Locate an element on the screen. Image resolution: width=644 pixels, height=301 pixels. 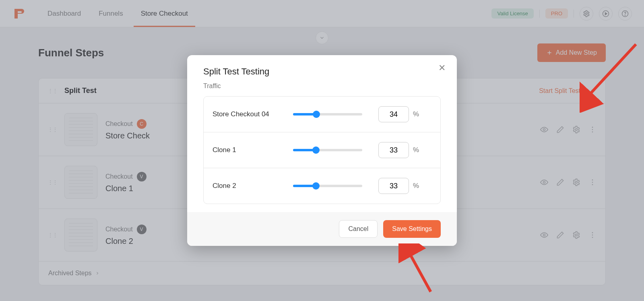
modal-title: Split Test Testing is located at coordinates (322, 72).